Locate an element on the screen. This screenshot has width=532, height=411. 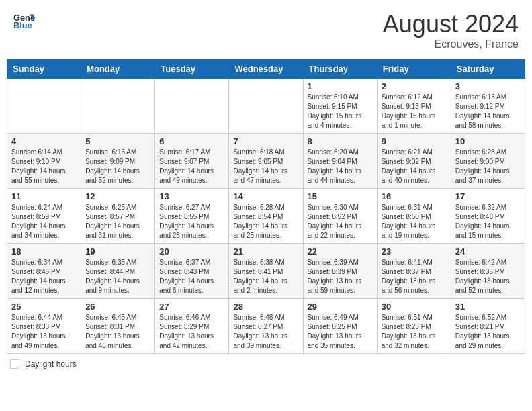
calendar-cell: 26Sunrise: 6:45 AM Sunset: 8:31 PM Dayli… is located at coordinates (118, 326).